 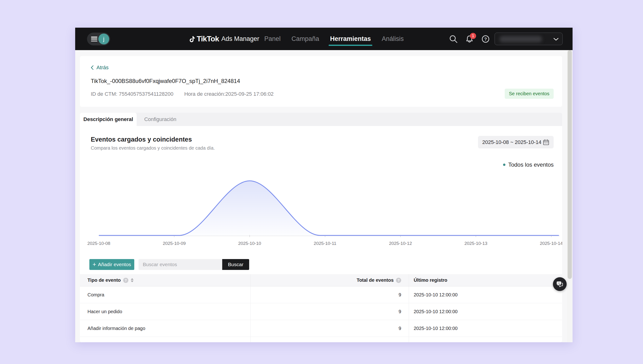 What do you see at coordinates (104, 39) in the screenshot?
I see `avatar: j` at bounding box center [104, 39].